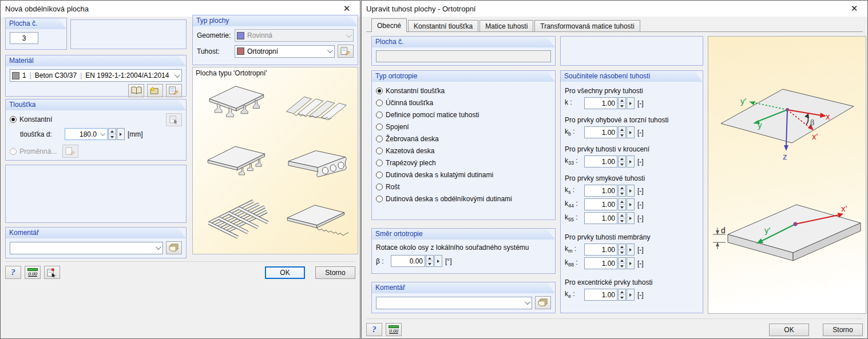 This screenshot has width=868, height=339. Describe the element at coordinates (601, 191) in the screenshot. I see `factor-input-ks` at that location.